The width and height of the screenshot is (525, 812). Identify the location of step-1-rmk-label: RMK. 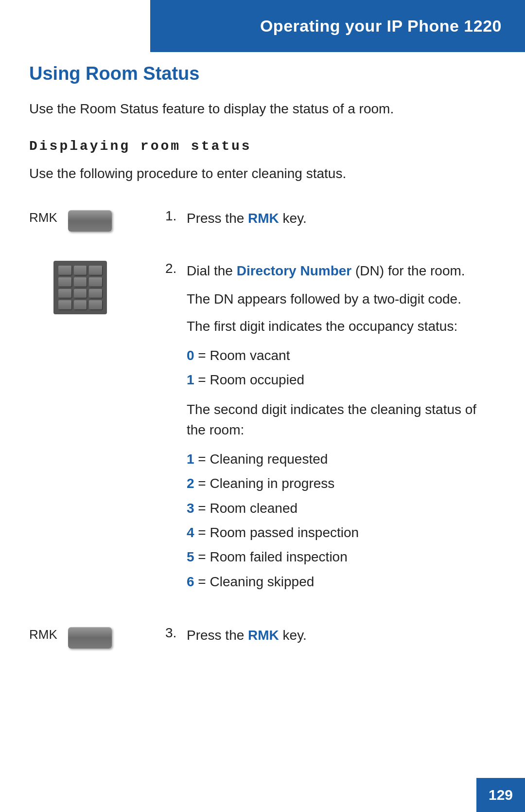
(44, 218).